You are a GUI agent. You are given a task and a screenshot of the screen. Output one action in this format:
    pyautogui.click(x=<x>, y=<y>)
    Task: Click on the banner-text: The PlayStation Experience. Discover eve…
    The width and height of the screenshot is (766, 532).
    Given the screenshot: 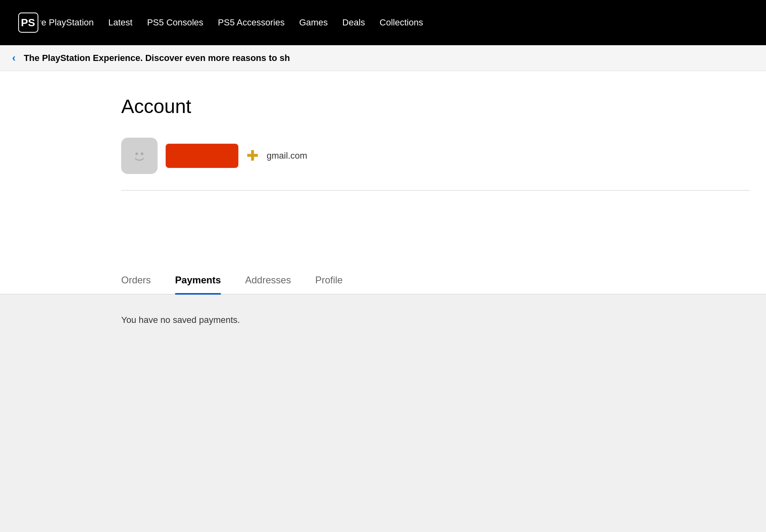 What is the action you would take?
    pyautogui.click(x=157, y=58)
    